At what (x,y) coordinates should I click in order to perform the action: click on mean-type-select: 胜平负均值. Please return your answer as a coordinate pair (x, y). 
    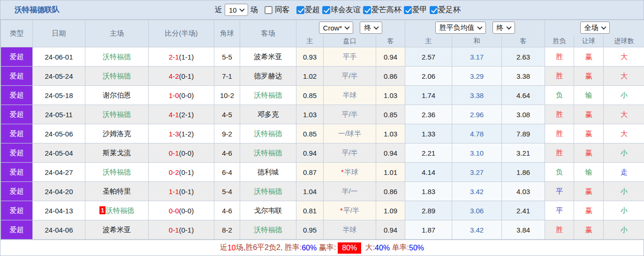
    Looking at the image, I should click on (461, 28).